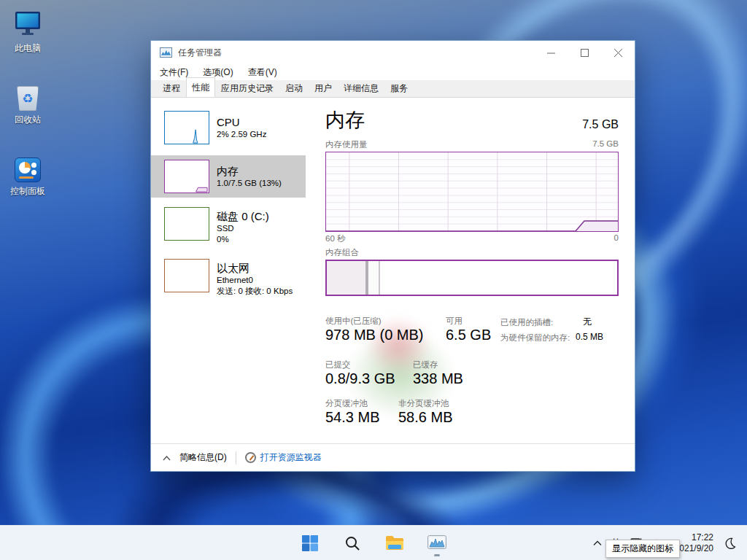 Image resolution: width=747 pixels, height=560 pixels. What do you see at coordinates (360, 379) in the screenshot?
I see `committed-value: 0.8/9.3 GB` at bounding box center [360, 379].